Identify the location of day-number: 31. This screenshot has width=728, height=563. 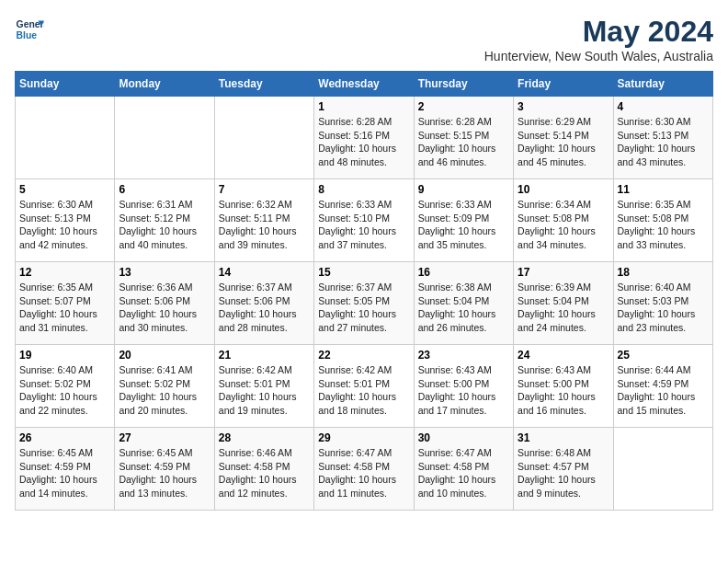
(563, 438).